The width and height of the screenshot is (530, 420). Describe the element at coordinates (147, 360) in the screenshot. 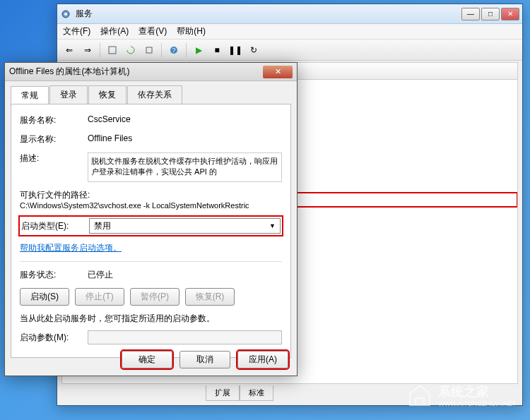

I see `ok-button: 确定` at that location.